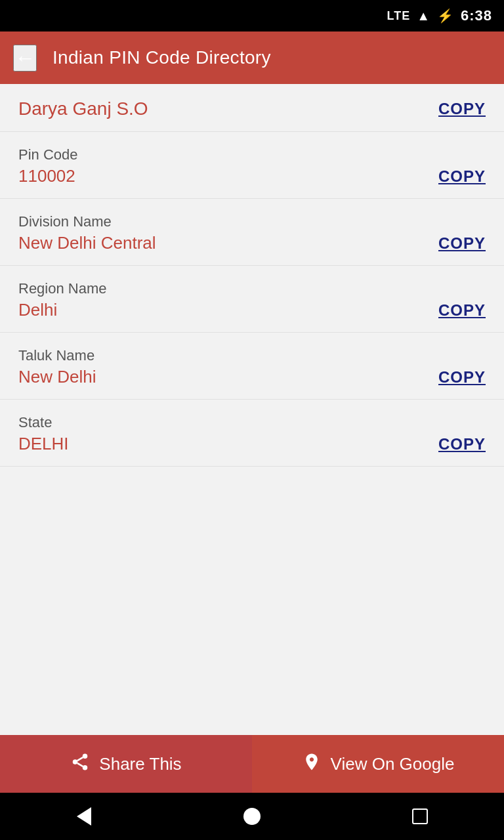 The width and height of the screenshot is (504, 840). What do you see at coordinates (462, 310) in the screenshot?
I see `copy-region-button: COPY` at bounding box center [462, 310].